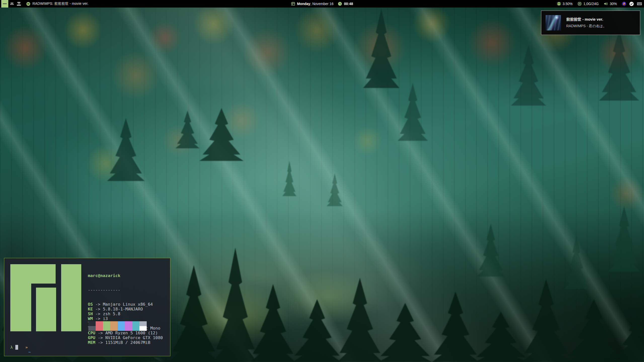 Image resolution: width=644 pixels, height=362 pixels. What do you see at coordinates (624, 4) in the screenshot?
I see `firefox-nightly-icon` at bounding box center [624, 4].